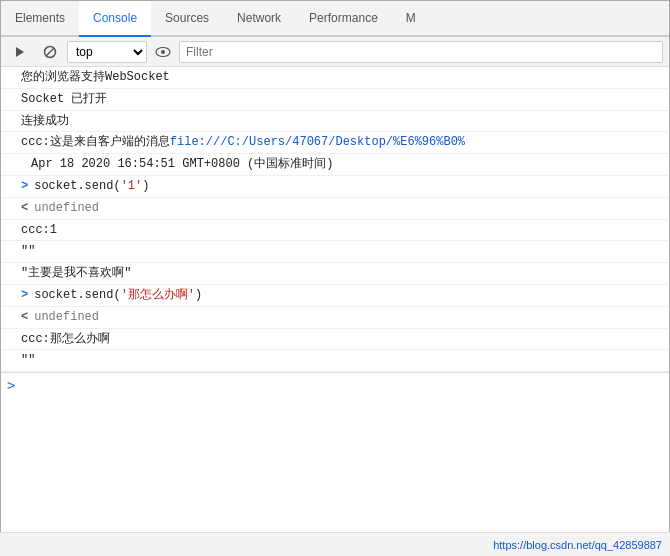  What do you see at coordinates (187, 19) in the screenshot?
I see `tab-sources: Sources` at bounding box center [187, 19].